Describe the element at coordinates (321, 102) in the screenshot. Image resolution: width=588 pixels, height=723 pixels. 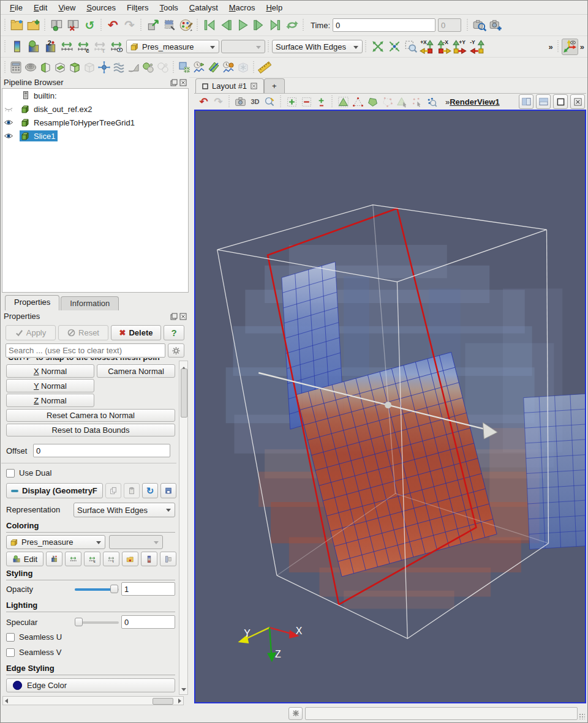
I see `toggle-selection-icon` at that location.